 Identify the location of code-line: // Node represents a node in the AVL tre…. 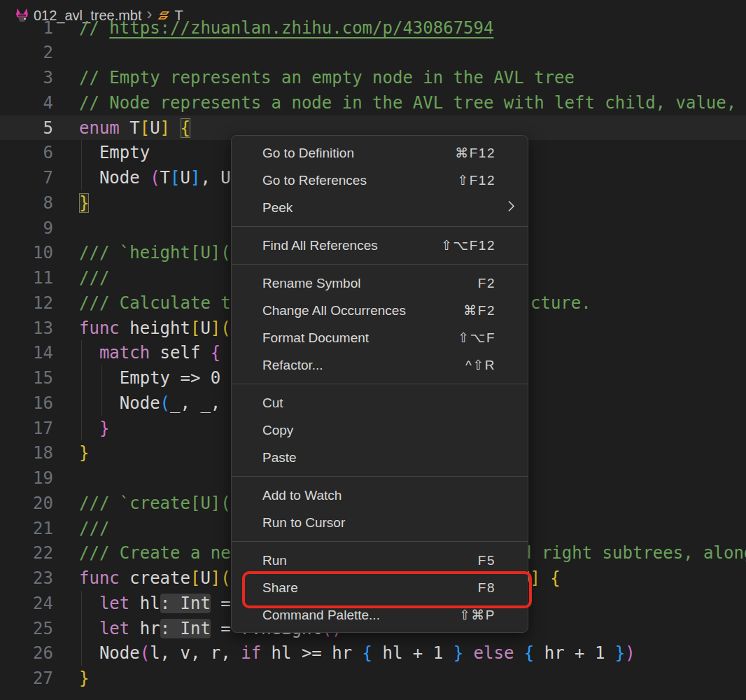
(413, 103).